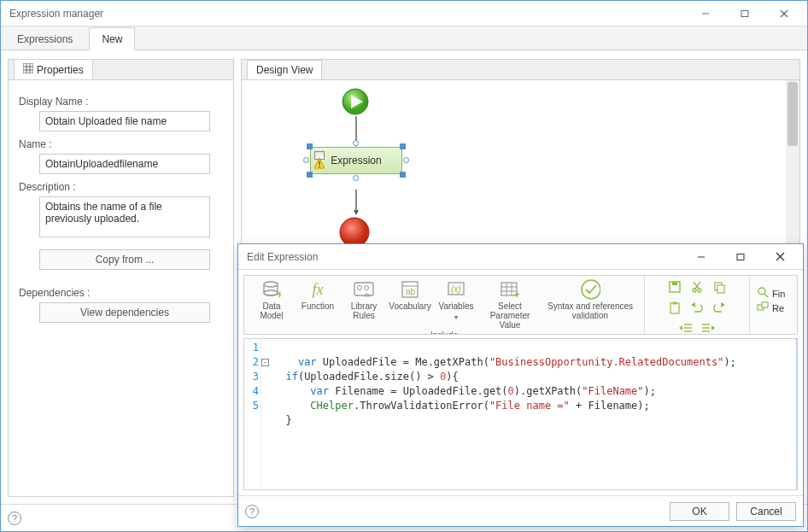 Image resolution: width=808 pixels, height=532 pixels. What do you see at coordinates (60, 70) in the screenshot?
I see `properties-tab-label: Properties` at bounding box center [60, 70].